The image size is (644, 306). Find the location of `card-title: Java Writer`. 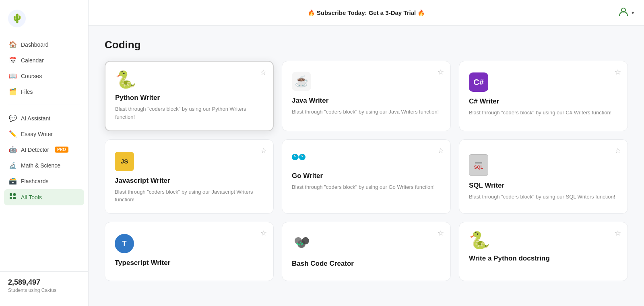

card-title: Java Writer is located at coordinates (366, 101).